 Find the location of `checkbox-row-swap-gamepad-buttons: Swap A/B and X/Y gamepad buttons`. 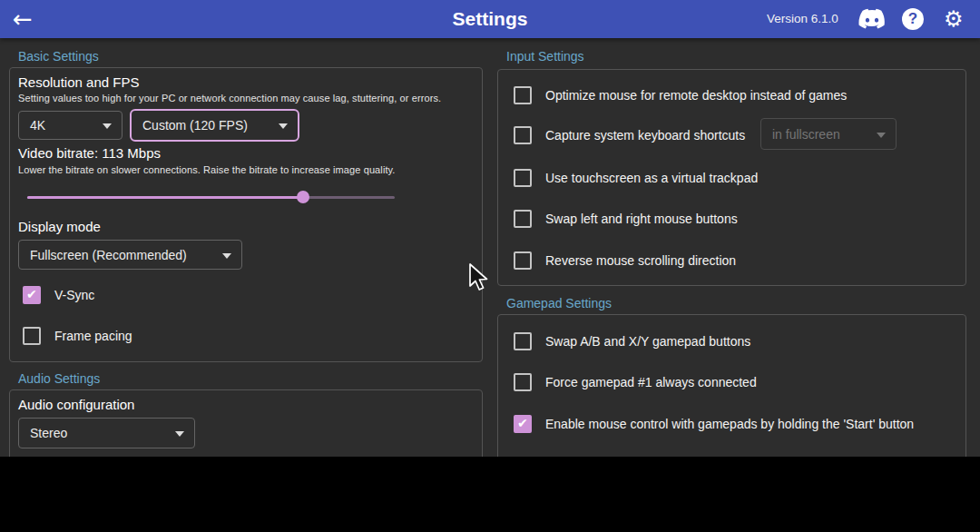

checkbox-row-swap-gamepad-buttons: Swap A/B and X/Y gamepad buttons is located at coordinates (632, 341).